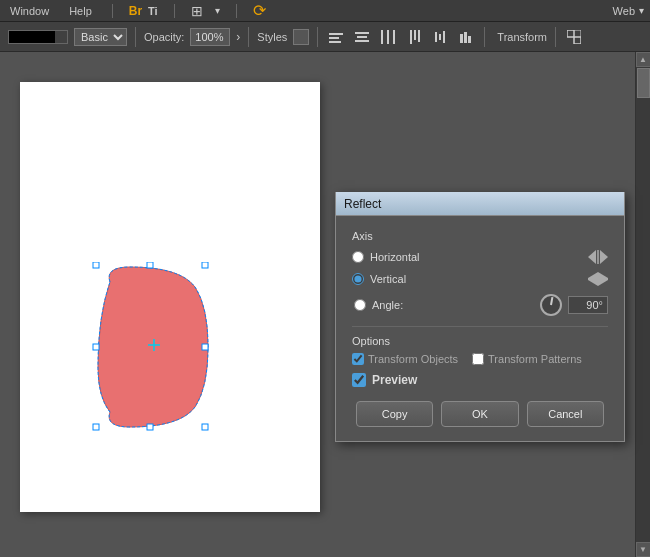  Describe the element at coordinates (414, 37) in the screenshot. I see `align-top-icon` at that location.